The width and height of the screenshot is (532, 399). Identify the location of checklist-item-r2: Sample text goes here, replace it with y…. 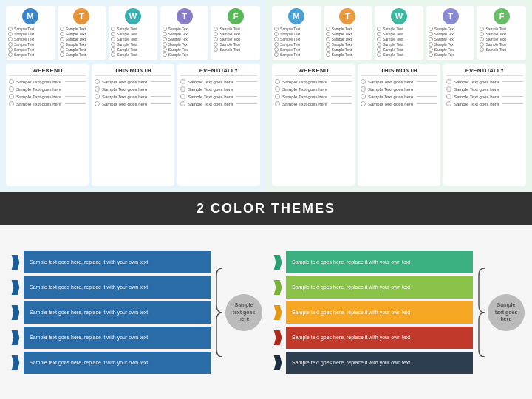
(371, 287).